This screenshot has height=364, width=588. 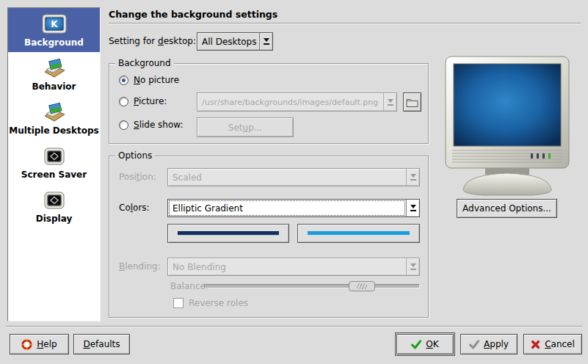 What do you see at coordinates (54, 118) in the screenshot?
I see `sidebar-item-multiple-desktops: Multiple Desktops` at bounding box center [54, 118].